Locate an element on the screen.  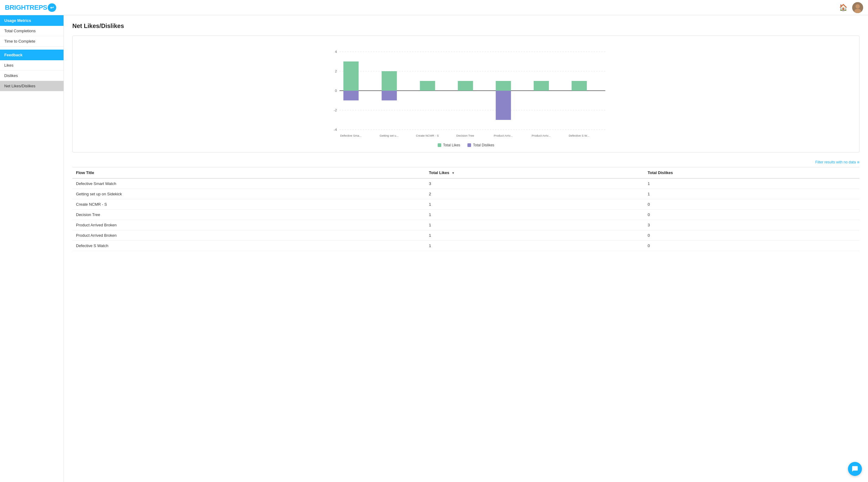
table-header: Flow Title Total Likes ▼ Total Dislikes is located at coordinates (466, 173).